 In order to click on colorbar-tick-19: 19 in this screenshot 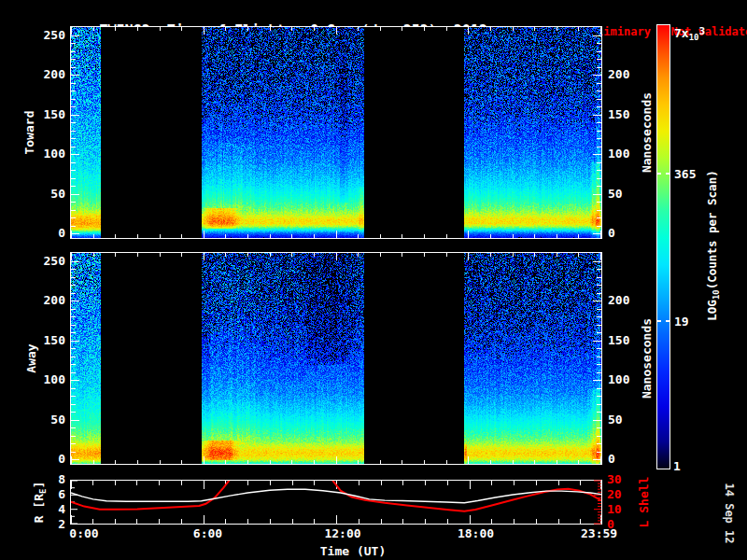, I will do `click(682, 321)`.